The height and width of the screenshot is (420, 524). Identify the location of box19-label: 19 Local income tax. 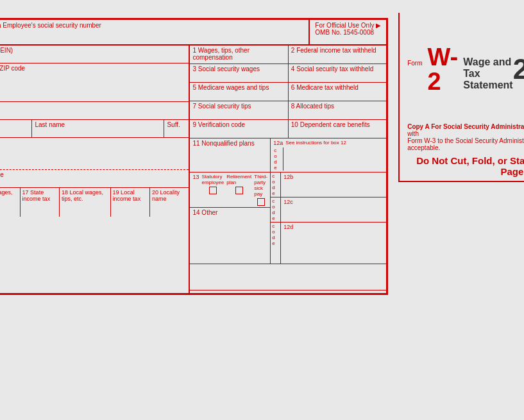
(127, 196).